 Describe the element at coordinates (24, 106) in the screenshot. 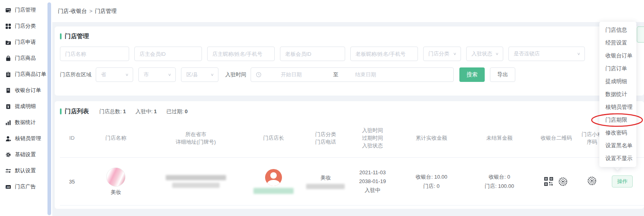

I see `sidebar-item-commission-detail: 提成明细` at that location.